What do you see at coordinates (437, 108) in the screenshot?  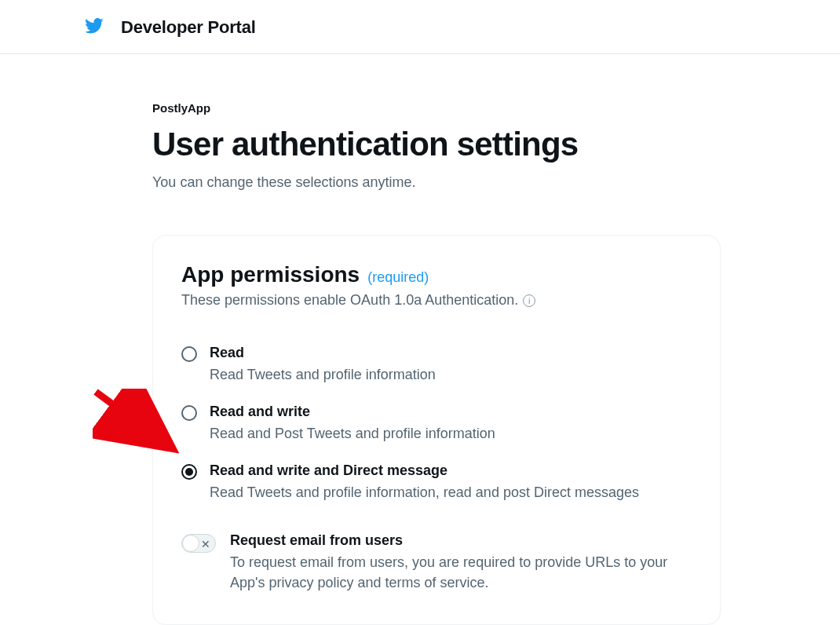 I see `breadcrumb-app-name: PostlyApp` at bounding box center [437, 108].